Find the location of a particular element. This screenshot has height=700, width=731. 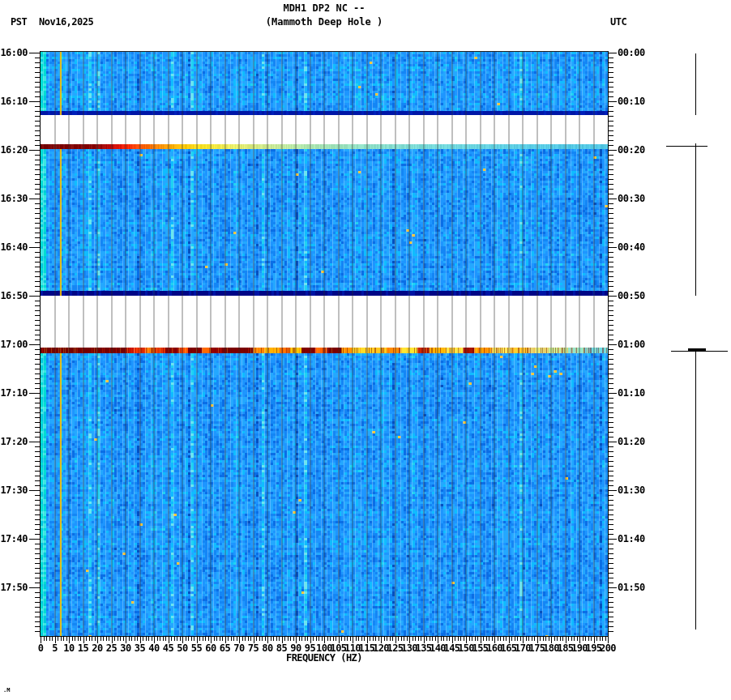

right-time-label: 01:00 is located at coordinates (631, 344).